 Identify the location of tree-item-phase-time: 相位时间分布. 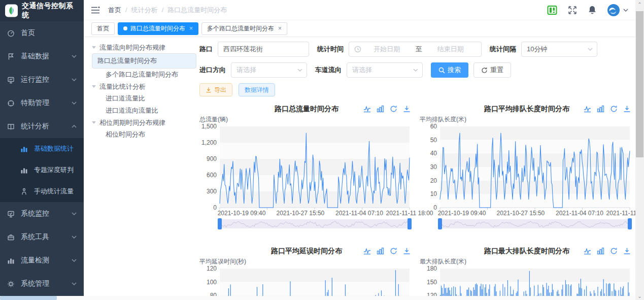
(144, 135).